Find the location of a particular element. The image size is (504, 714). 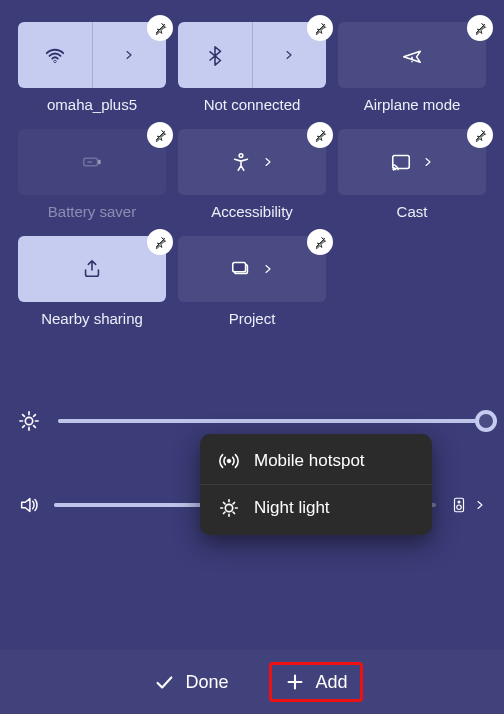

menu-item-nightlight: Night light is located at coordinates (316, 508).